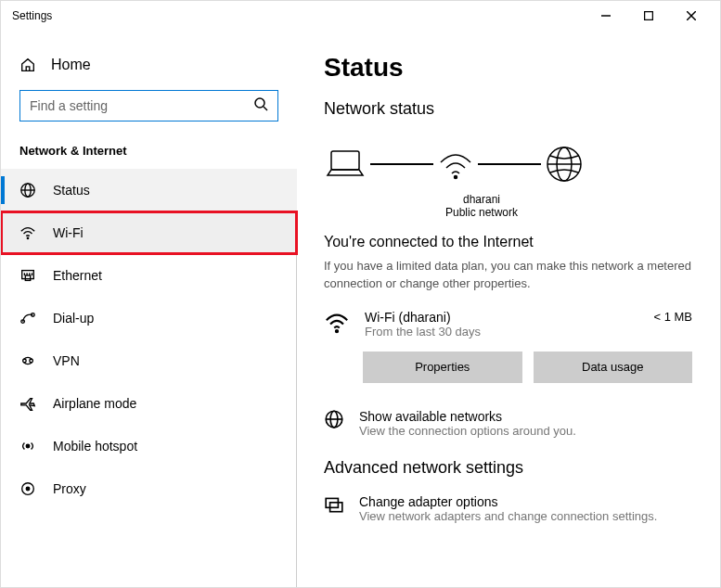 The width and height of the screenshot is (721, 588). I want to click on connection-info: Wi-Fi (dharani) From the last 30 days < …, so click(521, 325).